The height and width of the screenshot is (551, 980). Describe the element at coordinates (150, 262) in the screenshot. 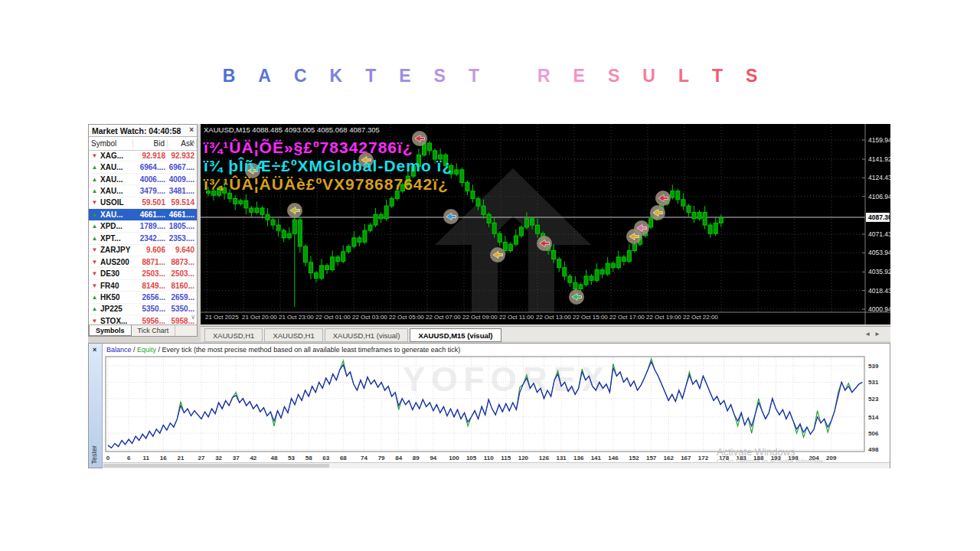

I see `bid-value: 8871...` at that location.